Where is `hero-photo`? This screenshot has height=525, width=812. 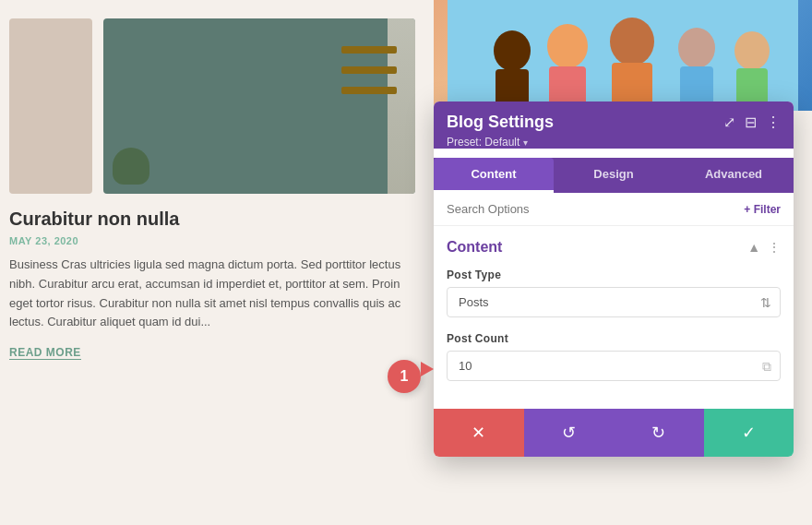 hero-photo is located at coordinates (623, 55).